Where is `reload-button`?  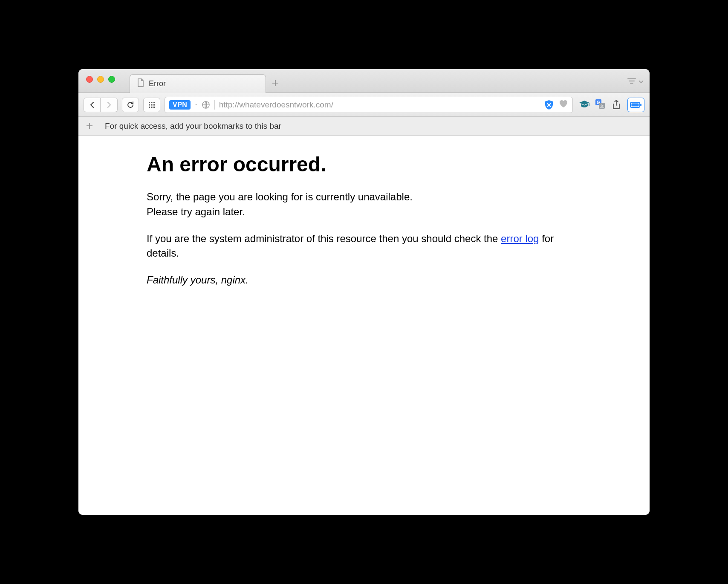 reload-button is located at coordinates (130, 105).